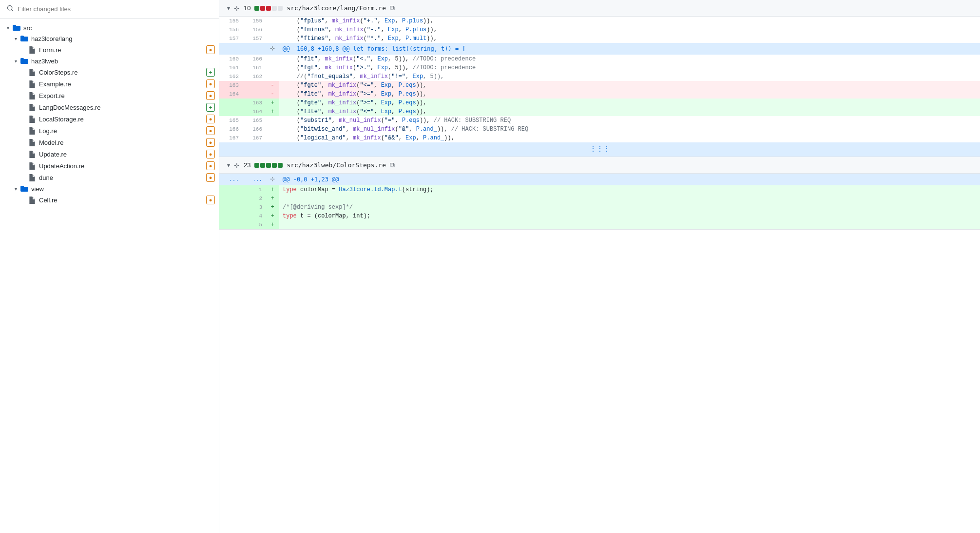 This screenshot has width=980, height=533. What do you see at coordinates (254, 68) in the screenshot?
I see `line-num-new: 161` at bounding box center [254, 68].